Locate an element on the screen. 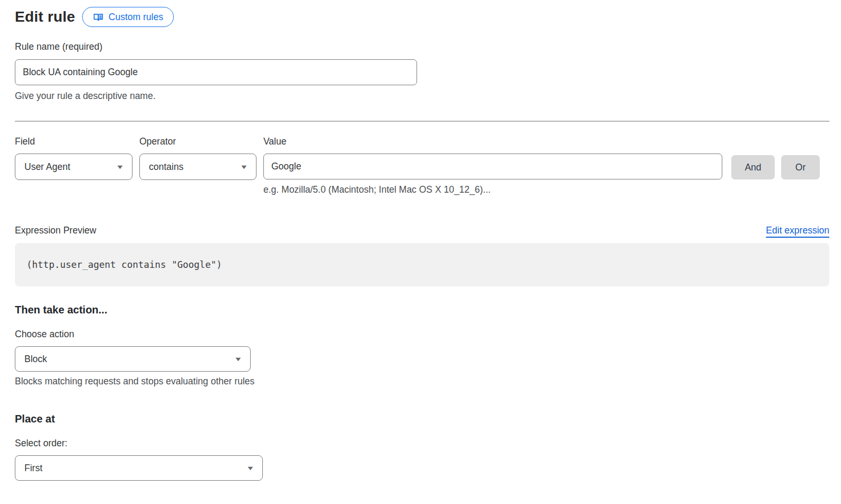  custom-rules-button: Custom rules is located at coordinates (128, 17).